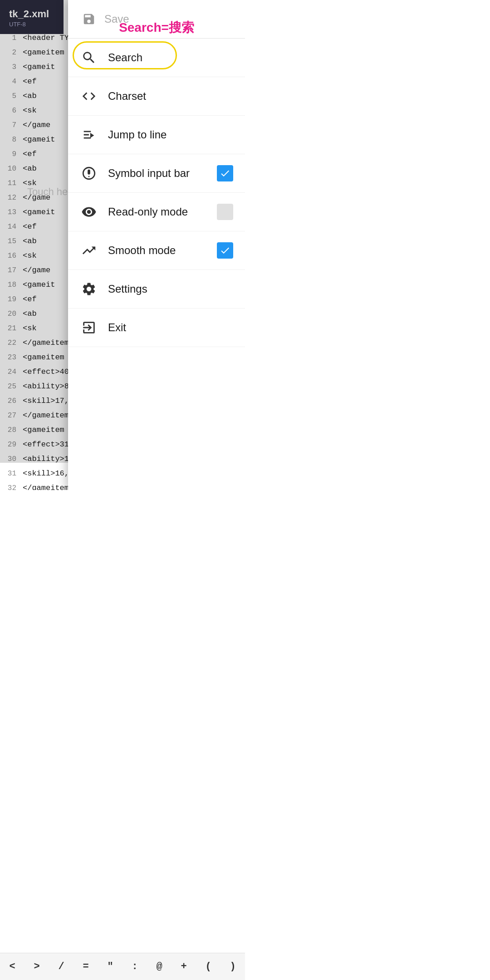 The width and height of the screenshot is (490, 980). What do you see at coordinates (157, 135) in the screenshot?
I see `menu-item-jumptoline: Jump to line` at bounding box center [157, 135].